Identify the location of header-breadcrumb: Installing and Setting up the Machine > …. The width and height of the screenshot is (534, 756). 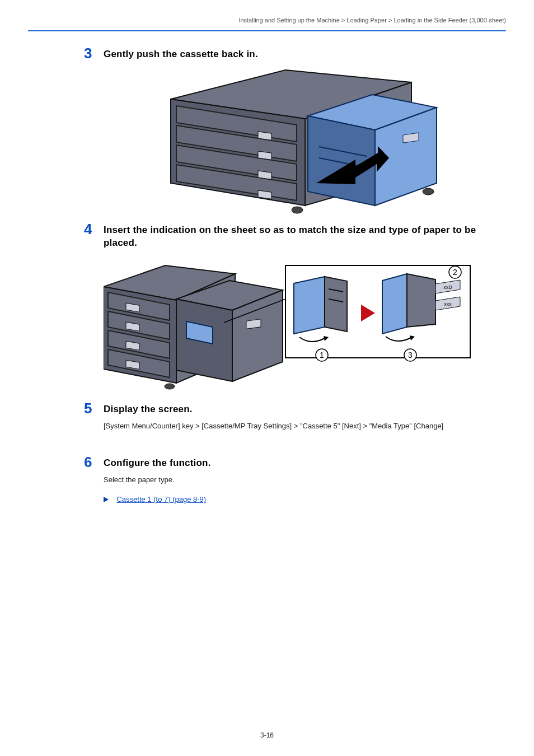
(372, 20).